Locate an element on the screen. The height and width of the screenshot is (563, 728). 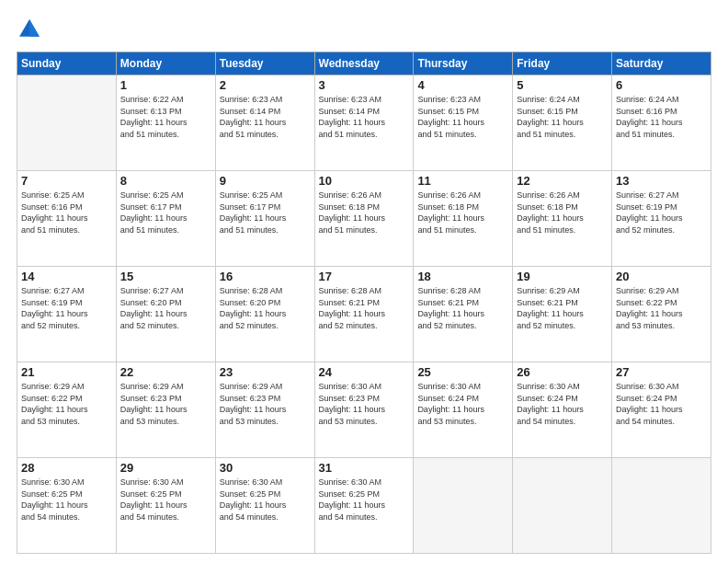
day-header-saturday: Saturday is located at coordinates (662, 64).